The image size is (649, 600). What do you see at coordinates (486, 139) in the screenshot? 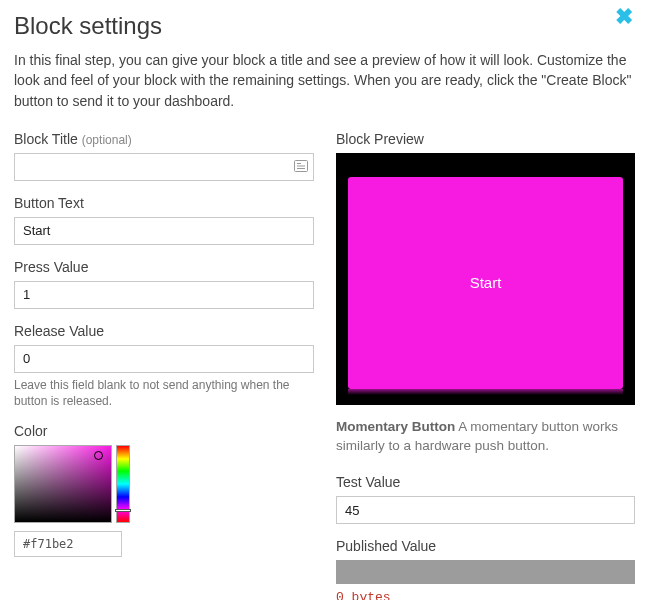
I see `block-preview-label: Block Preview` at bounding box center [486, 139].